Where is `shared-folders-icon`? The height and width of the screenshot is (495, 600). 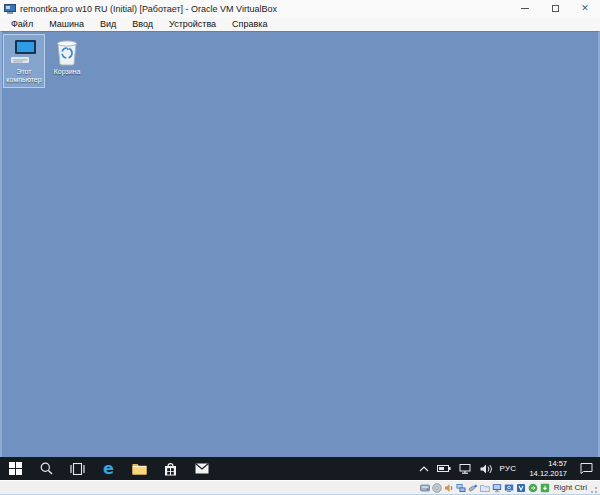
shared-folders-icon is located at coordinates (484, 488).